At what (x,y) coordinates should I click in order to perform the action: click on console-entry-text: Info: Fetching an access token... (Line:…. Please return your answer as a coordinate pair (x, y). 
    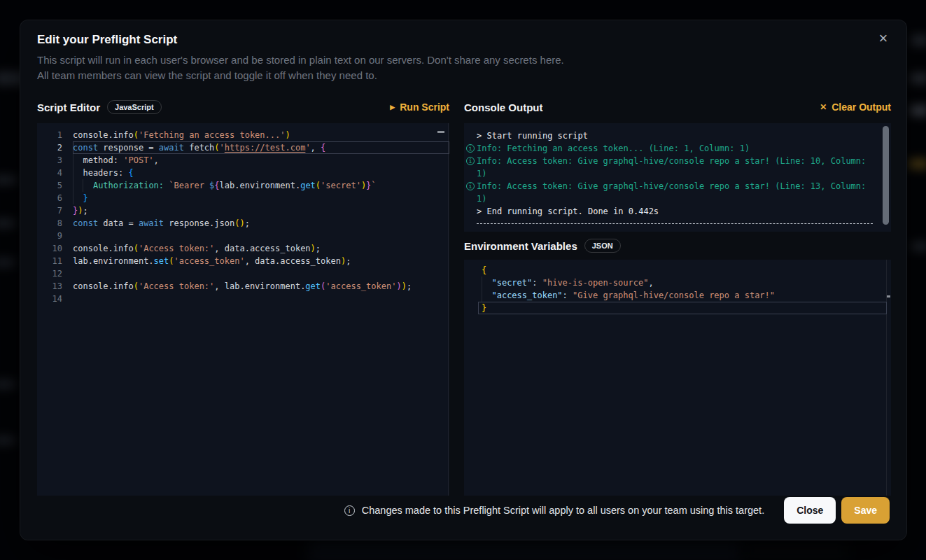
    Looking at the image, I should click on (675, 148).